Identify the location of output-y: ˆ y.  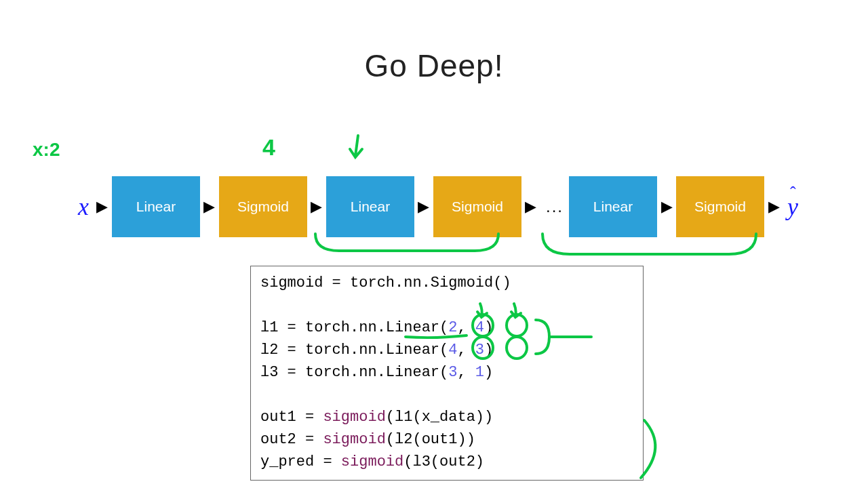
(793, 207).